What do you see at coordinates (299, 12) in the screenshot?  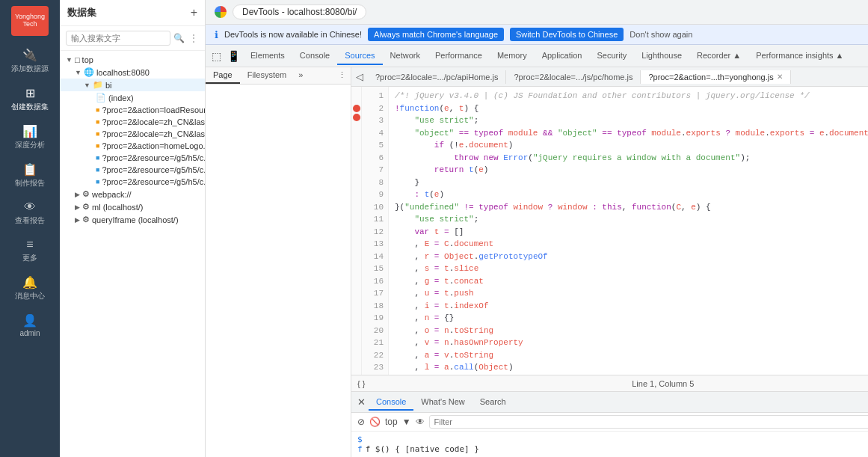 I see `browser-url: DevTools - localhost:8080/bi/` at bounding box center [299, 12].